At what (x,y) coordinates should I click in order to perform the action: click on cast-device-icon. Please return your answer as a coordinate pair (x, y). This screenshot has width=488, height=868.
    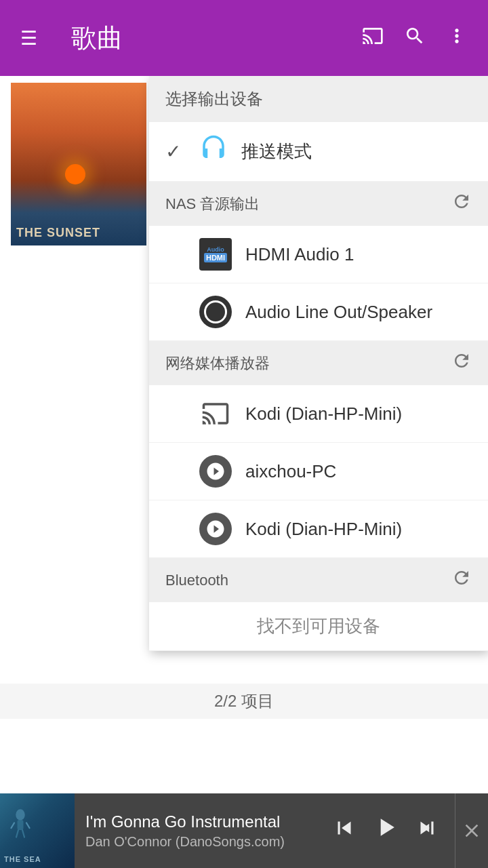
    Looking at the image, I should click on (216, 414).